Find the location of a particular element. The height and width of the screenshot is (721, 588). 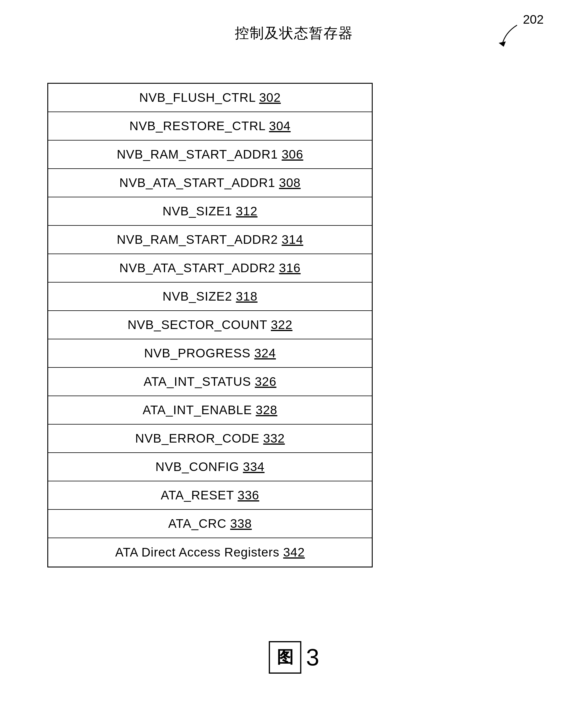

register-label: NVB_ATA_START_ADDR2 316 is located at coordinates (210, 268).